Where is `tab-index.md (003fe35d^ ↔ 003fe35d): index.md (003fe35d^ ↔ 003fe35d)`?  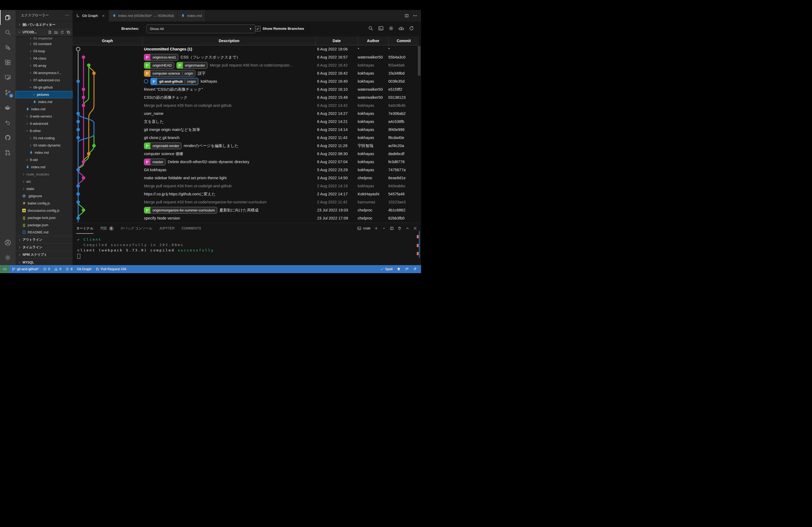
tab-index.md (003fe35d^ ↔ 003fe35d): index.md (003fe35d^ ↔ 003fe35d) is located at coordinates (143, 16).